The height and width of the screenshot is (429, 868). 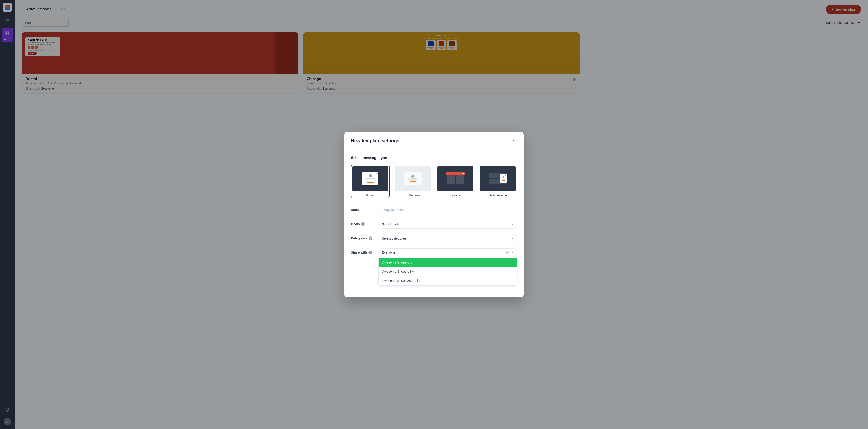 What do you see at coordinates (370, 182) in the screenshot?
I see `popup-btn-icon` at bounding box center [370, 182].